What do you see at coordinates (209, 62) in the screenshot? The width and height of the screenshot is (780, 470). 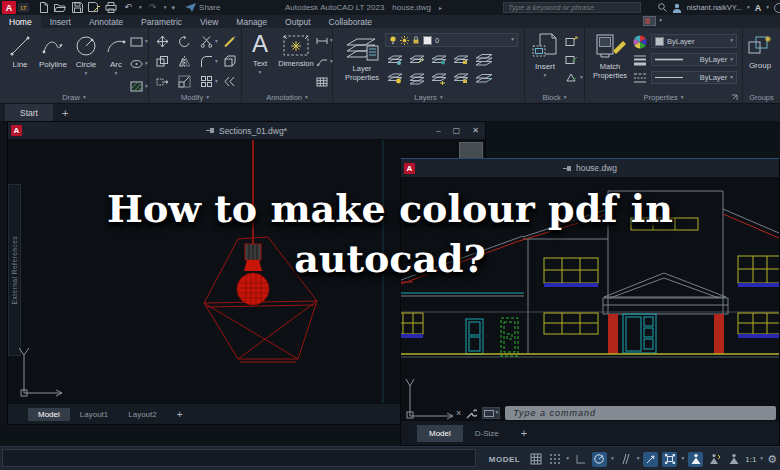 I see `fillet-tool: ▾` at bounding box center [209, 62].